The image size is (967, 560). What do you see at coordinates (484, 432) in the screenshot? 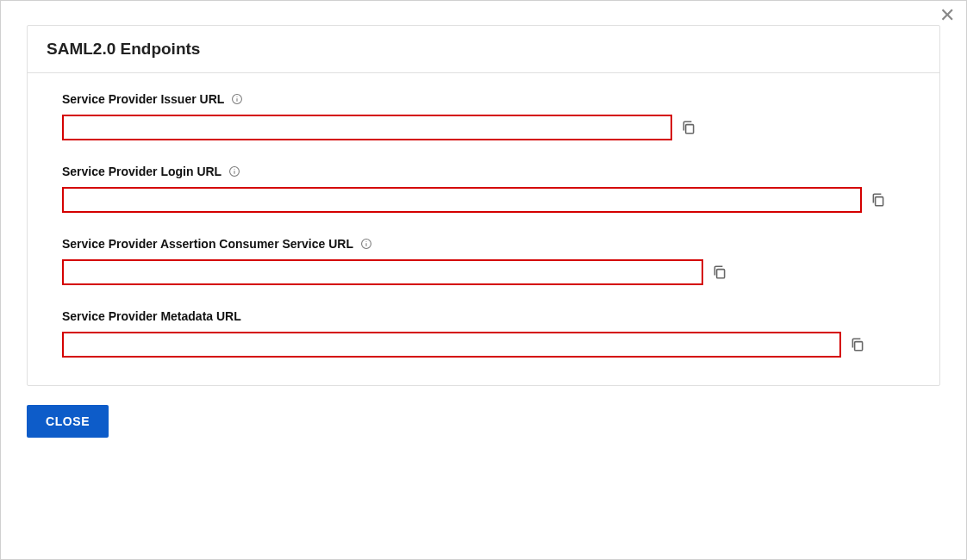
I see `dialog-footer: CLOSE` at bounding box center [484, 432].